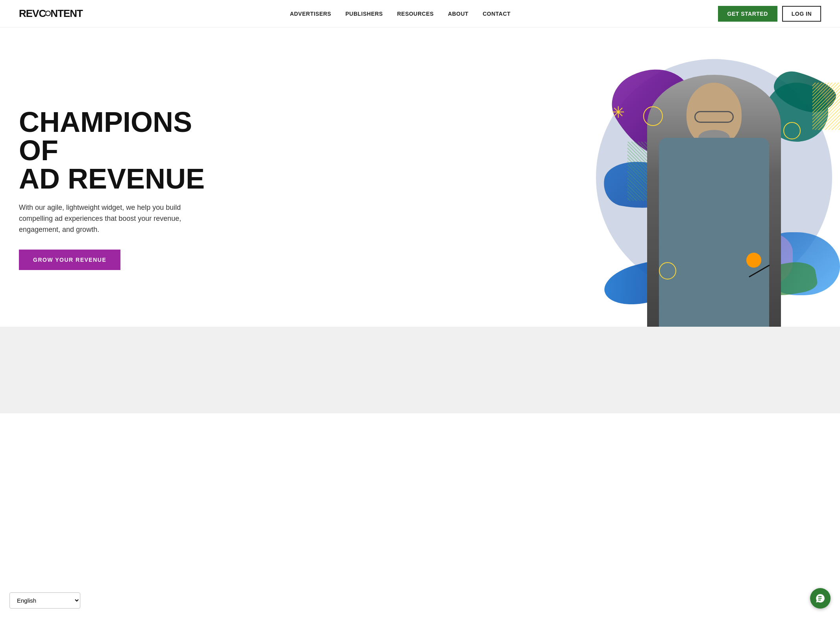  Describe the element at coordinates (420, 14) in the screenshot. I see `navbar: REVCNTENT ADVERTISERS PUBLISHERS RESOURC…` at that location.